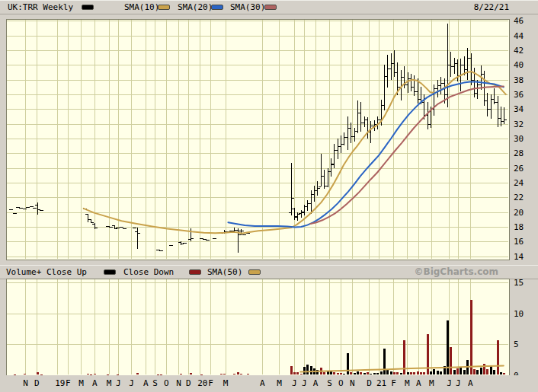  What do you see at coordinates (518, 81) in the screenshot?
I see `y-axis-tick: 38` at bounding box center [518, 81].